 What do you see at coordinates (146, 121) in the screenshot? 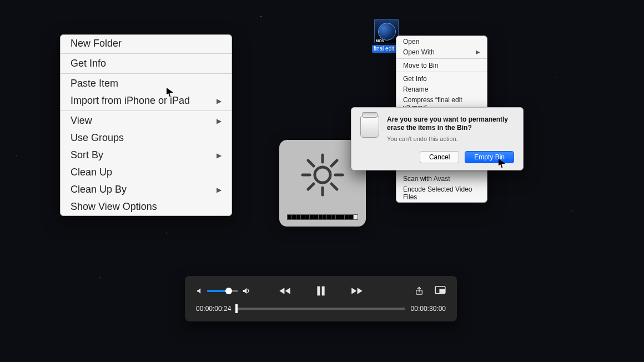
I see `desktop-menu-item: View▶` at bounding box center [146, 121].